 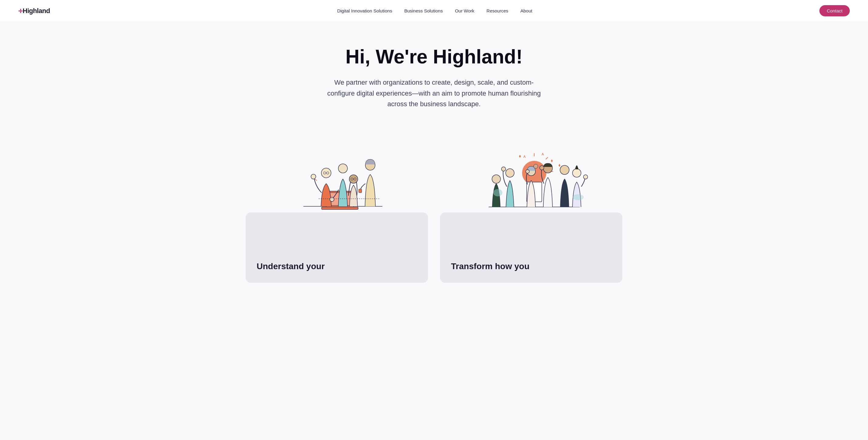 What do you see at coordinates (531, 248) in the screenshot?
I see `card-transform-content: Transform how you` at bounding box center [531, 248].